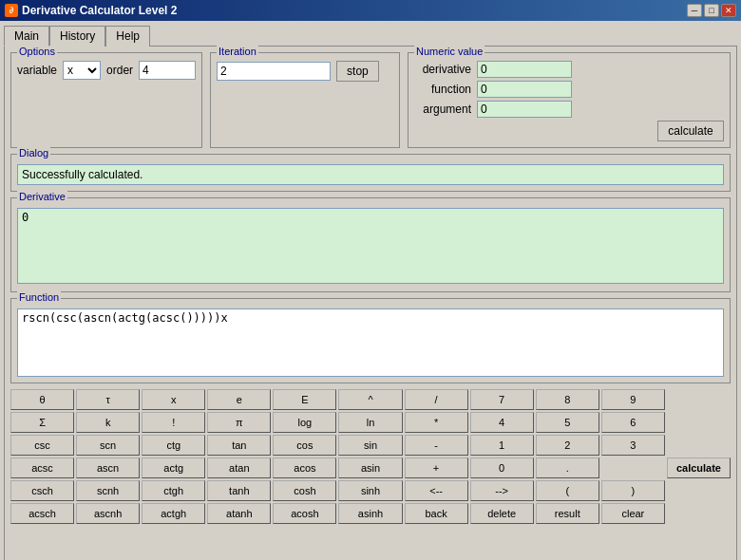 Image resolution: width=741 pixels, height=560 pixels. What do you see at coordinates (443, 89) in the screenshot?
I see `function-label: function` at bounding box center [443, 89].